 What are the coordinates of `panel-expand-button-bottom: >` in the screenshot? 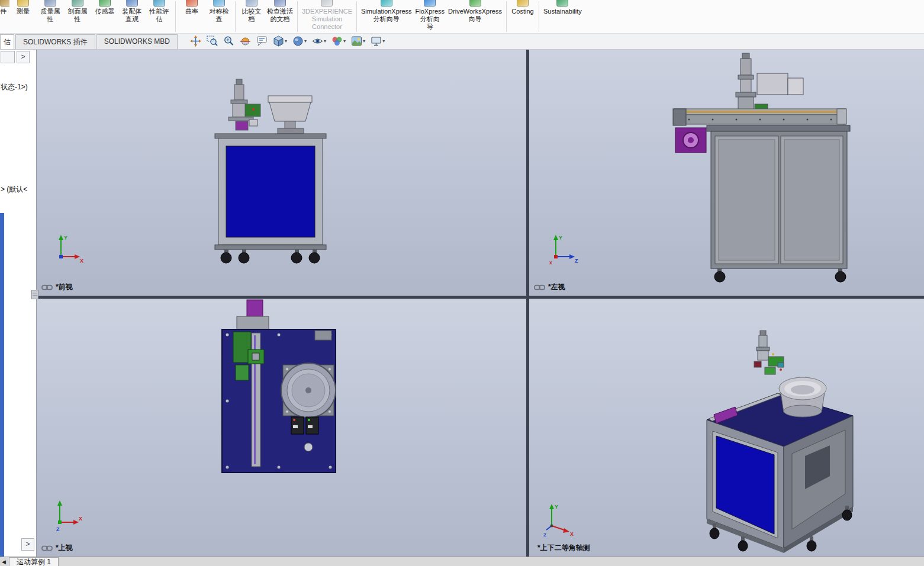 It's located at (28, 544).